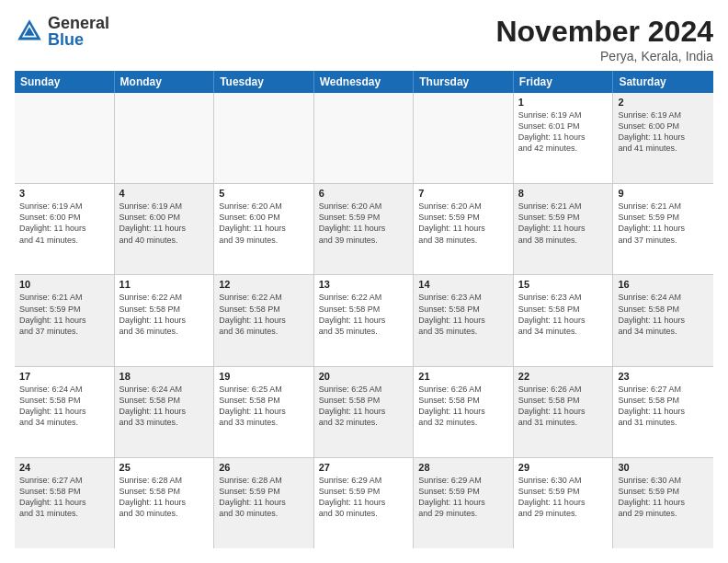 The image size is (728, 563). I want to click on calendar-cell: 25Sunrise: 6:28 AM Sunset: 5:58 PM Dayli…, so click(165, 503).